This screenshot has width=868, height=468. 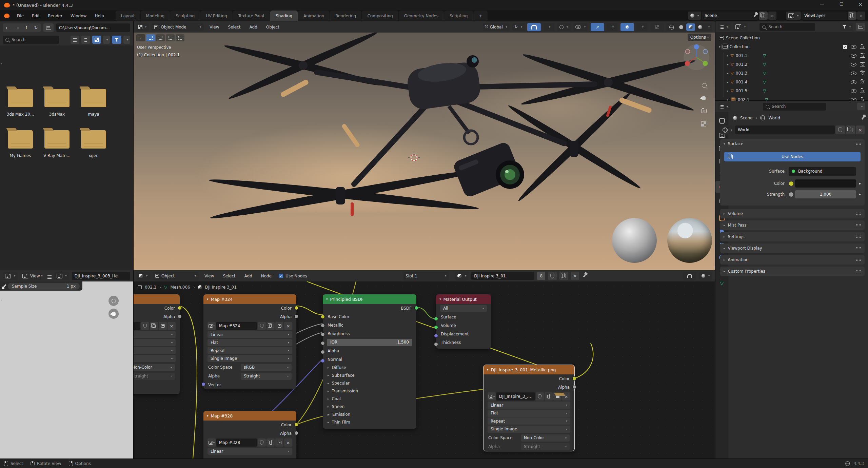 What do you see at coordinates (597, 27) in the screenshot?
I see `show-gizmo-toggle: ↗` at bounding box center [597, 27].